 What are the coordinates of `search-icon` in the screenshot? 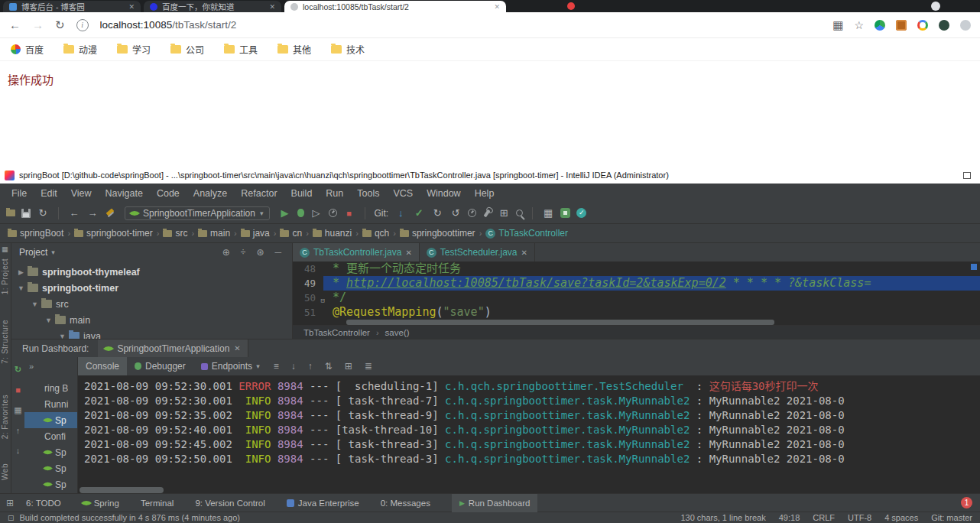 It's located at (520, 213).